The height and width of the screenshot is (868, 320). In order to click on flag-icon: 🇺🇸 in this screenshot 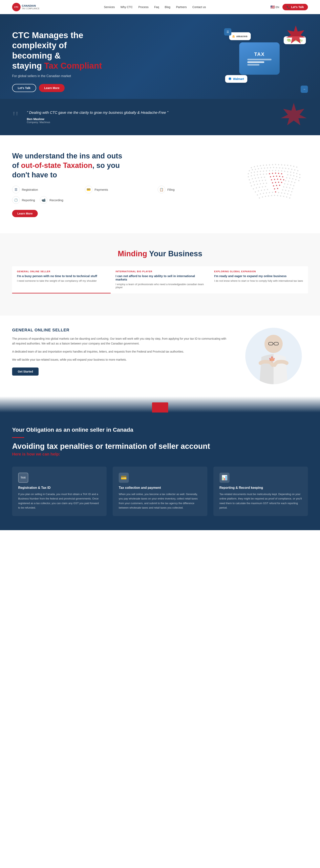, I will do `click(272, 7)`.